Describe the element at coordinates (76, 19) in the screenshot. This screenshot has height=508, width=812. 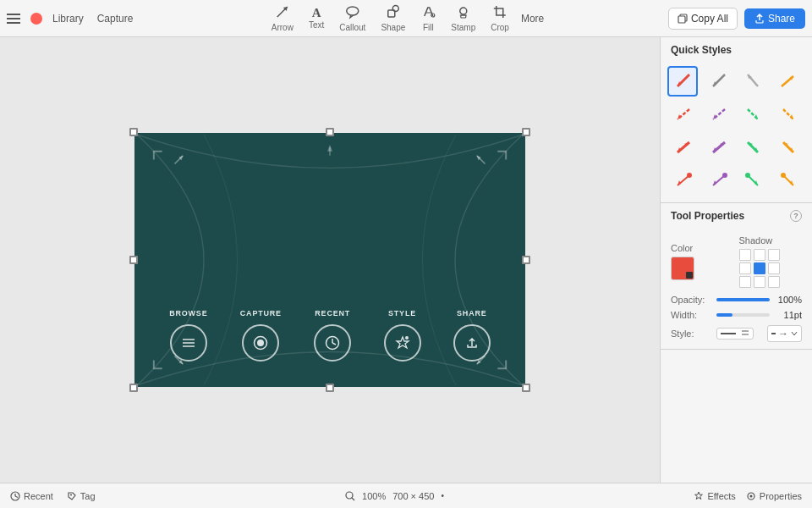
I see `toolbar-left: Library Capture` at that location.